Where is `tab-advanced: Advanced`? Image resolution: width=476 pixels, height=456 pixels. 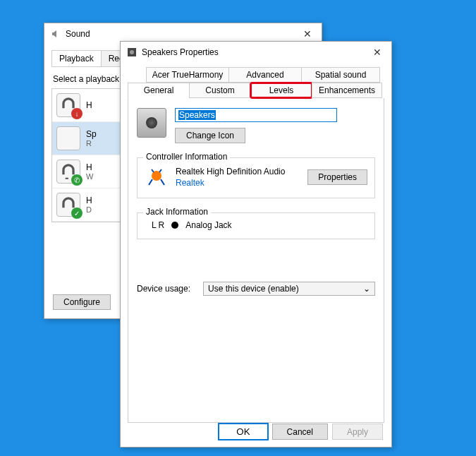
tab-advanced: Advanced is located at coordinates (265, 75).